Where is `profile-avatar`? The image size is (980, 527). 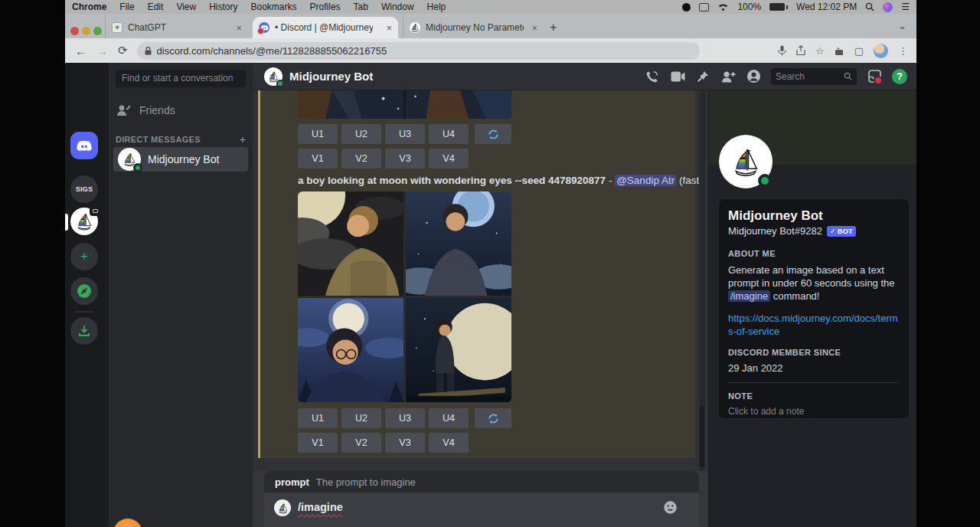
profile-avatar is located at coordinates (746, 162).